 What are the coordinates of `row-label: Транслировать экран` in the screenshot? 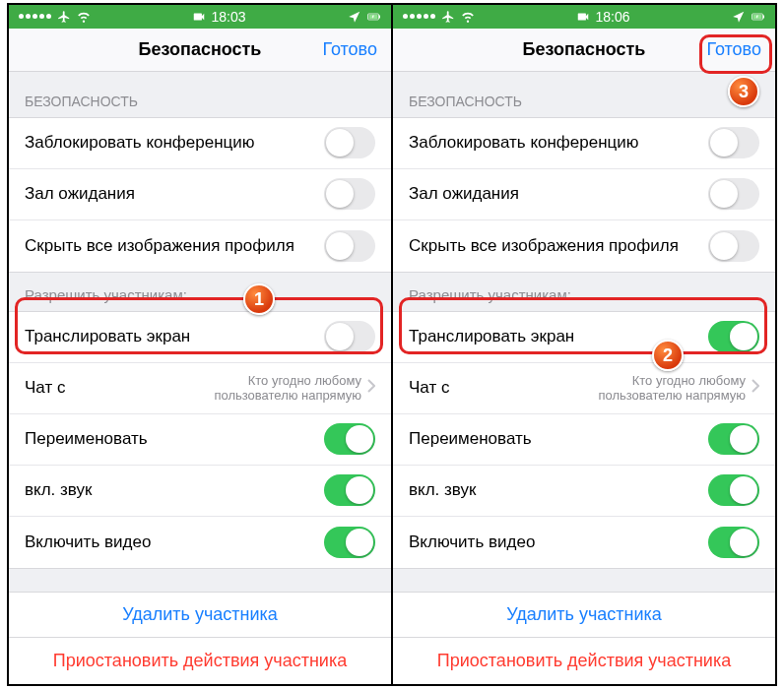 It's located at (174, 337).